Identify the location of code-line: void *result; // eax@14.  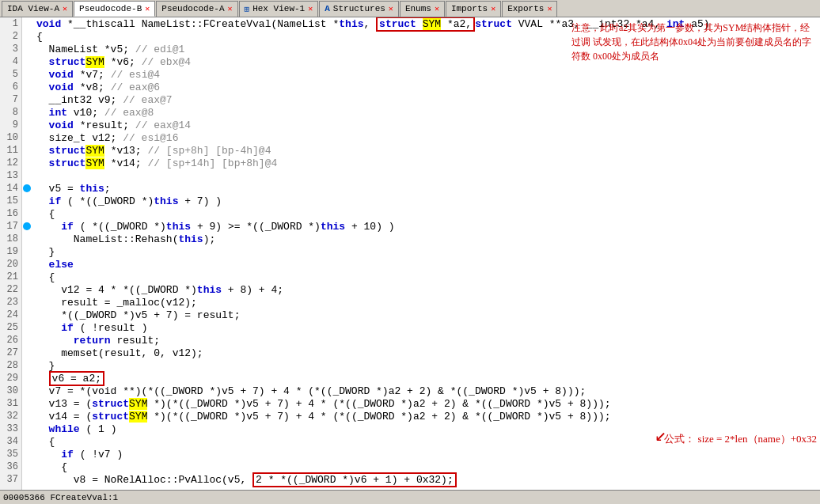
(427, 125).